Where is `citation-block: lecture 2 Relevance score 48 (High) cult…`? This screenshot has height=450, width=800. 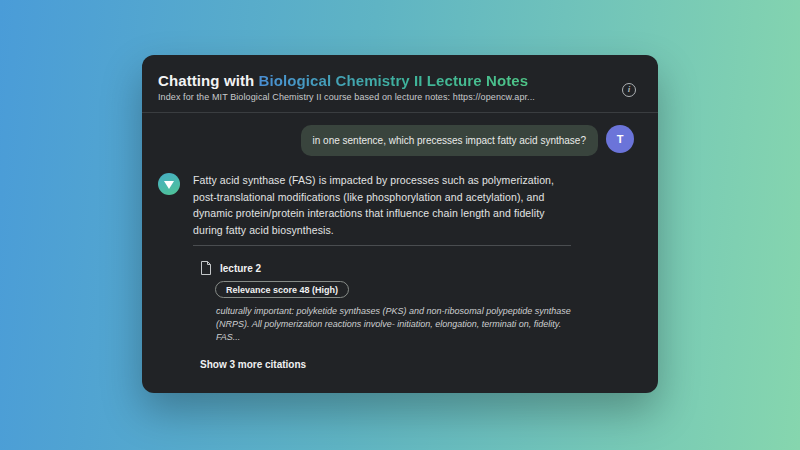
citation-block: lecture 2 Relevance score 48 (High) cult… is located at coordinates (388, 316).